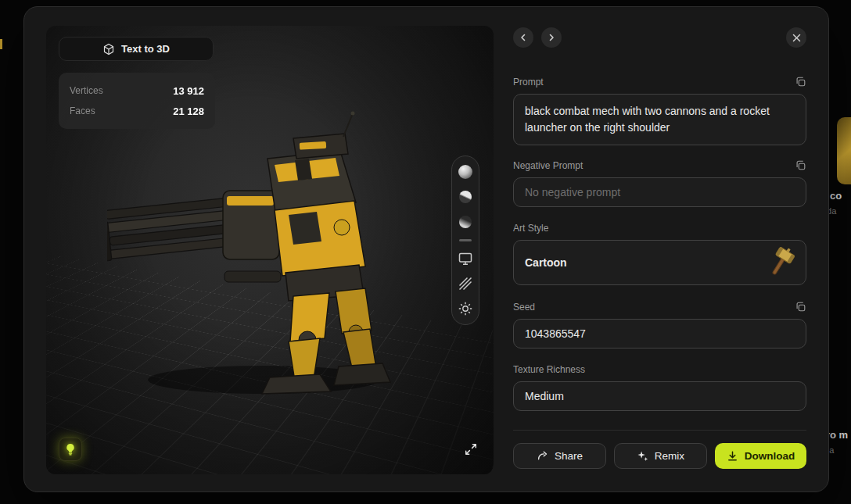 The height and width of the screenshot is (504, 851). Describe the element at coordinates (523, 38) in the screenshot. I see `prev-button` at that location.